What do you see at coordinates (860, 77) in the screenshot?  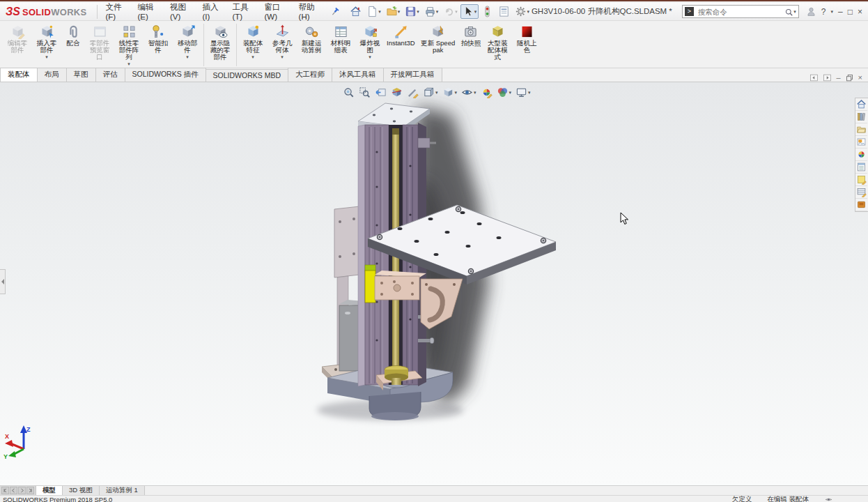 I see `doc-close-button: ×` at bounding box center [860, 77].